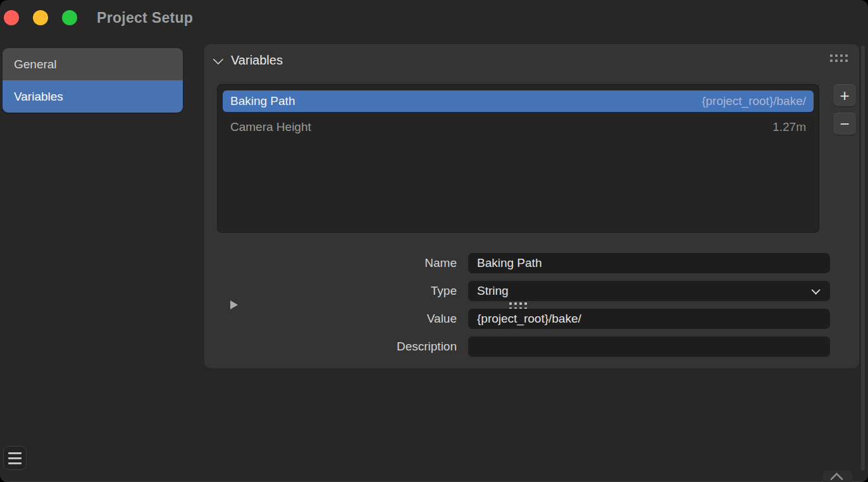  I want to click on close-button, so click(11, 18).